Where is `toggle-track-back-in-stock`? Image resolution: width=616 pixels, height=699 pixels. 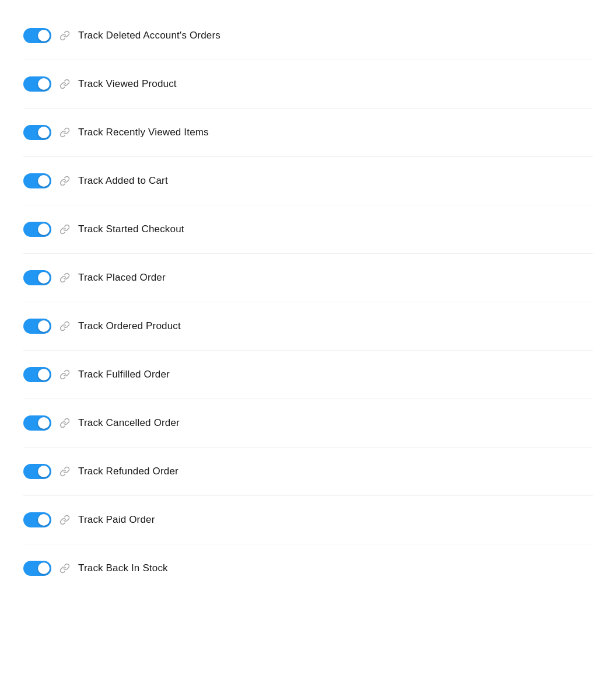
toggle-track-back-in-stock is located at coordinates (37, 568).